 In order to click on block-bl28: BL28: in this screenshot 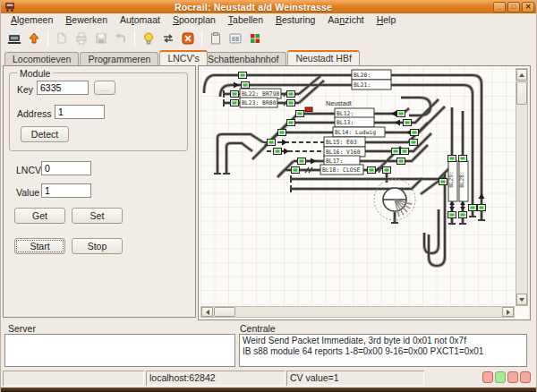, I will do `click(464, 181)`.